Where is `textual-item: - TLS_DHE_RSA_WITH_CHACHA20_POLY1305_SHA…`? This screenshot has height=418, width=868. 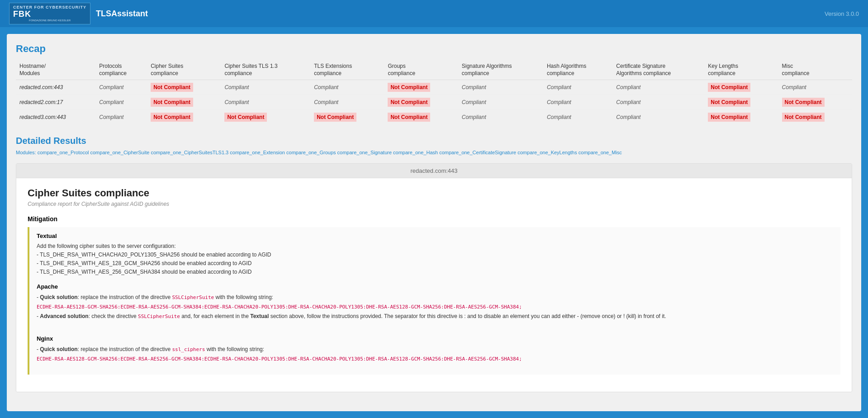
textual-item: - TLS_DHE_RSA_WITH_CHACHA20_POLY1305_SHA… is located at coordinates (435, 255).